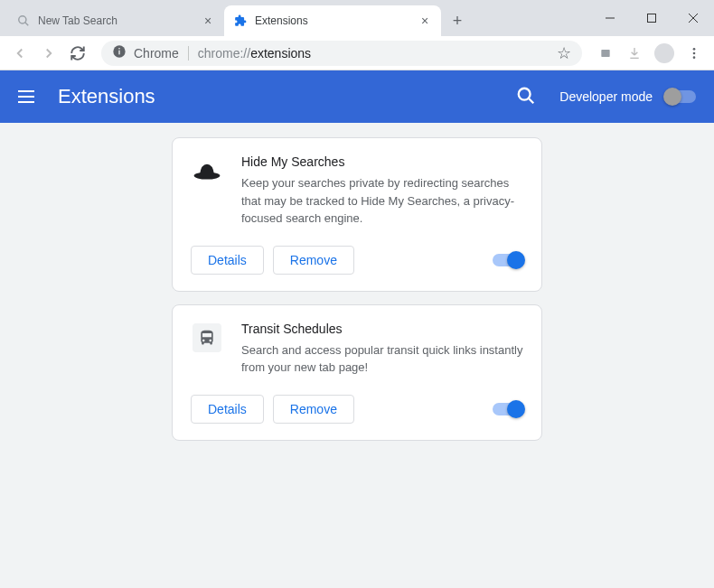 This screenshot has height=588, width=714. What do you see at coordinates (382, 162) in the screenshot?
I see `extension-name: Hide My Searches` at bounding box center [382, 162].